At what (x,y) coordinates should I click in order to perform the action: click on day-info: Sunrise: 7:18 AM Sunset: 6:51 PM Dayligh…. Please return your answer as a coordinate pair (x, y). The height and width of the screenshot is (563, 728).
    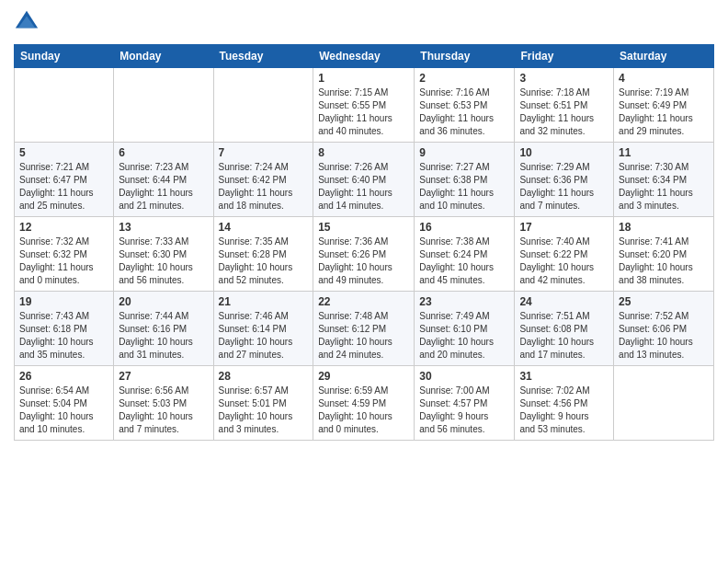
    Looking at the image, I should click on (564, 112).